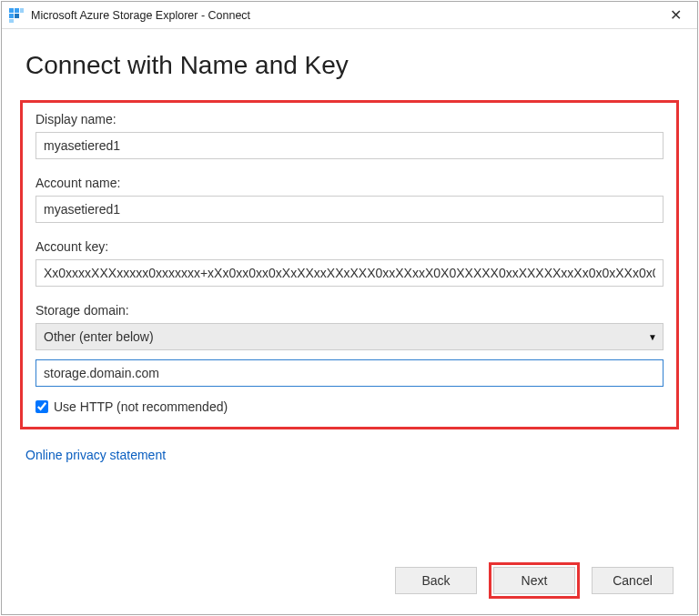  I want to click on titlebar: Microsoft Azure Storage Explorer - Conne…, so click(350, 15).